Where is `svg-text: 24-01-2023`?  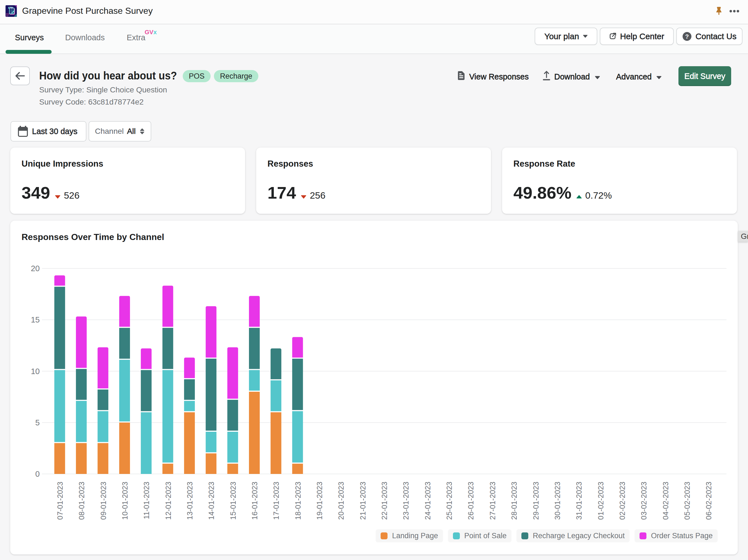 svg-text: 24-01-2023 is located at coordinates (428, 501).